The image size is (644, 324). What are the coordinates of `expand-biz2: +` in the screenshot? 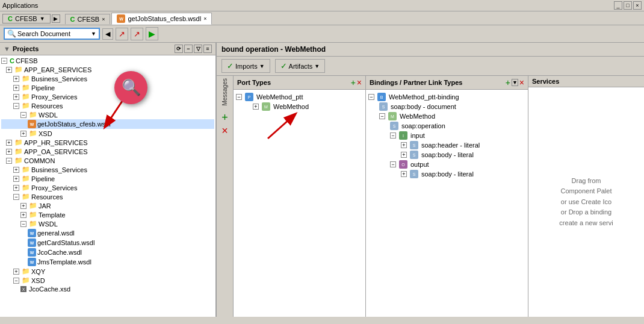 It's located at (16, 170).